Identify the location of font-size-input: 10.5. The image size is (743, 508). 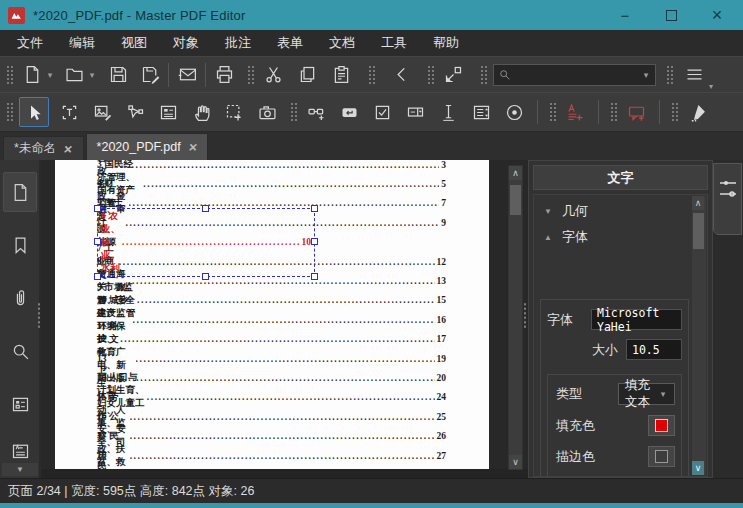
(654, 350).